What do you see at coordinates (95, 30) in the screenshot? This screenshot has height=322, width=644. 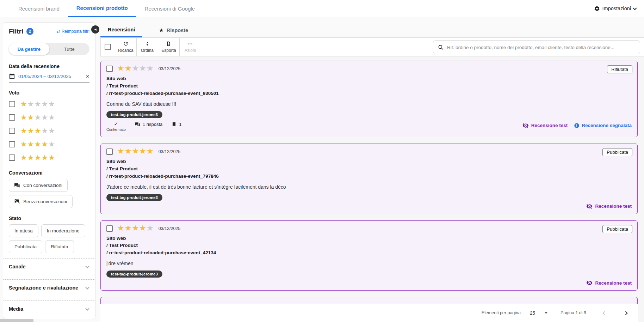 I see `collapse-filters-button: ◀` at bounding box center [95, 30].